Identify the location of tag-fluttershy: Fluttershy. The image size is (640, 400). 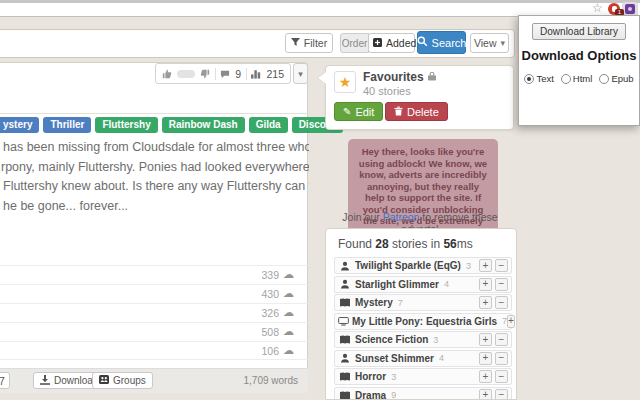
(126, 125).